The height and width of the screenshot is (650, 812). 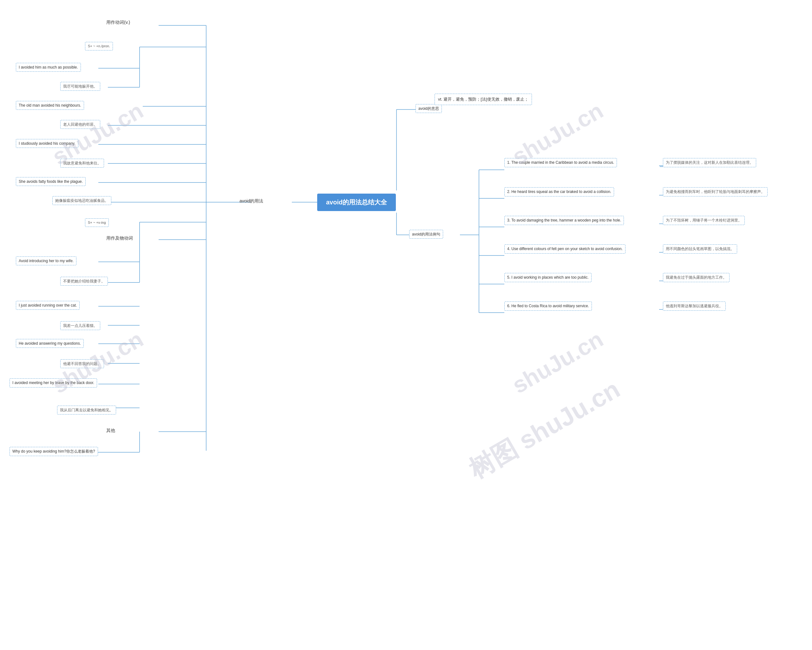 I want to click on sent3-cn-box: 我故意避免和他来往。, so click(x=82, y=163).